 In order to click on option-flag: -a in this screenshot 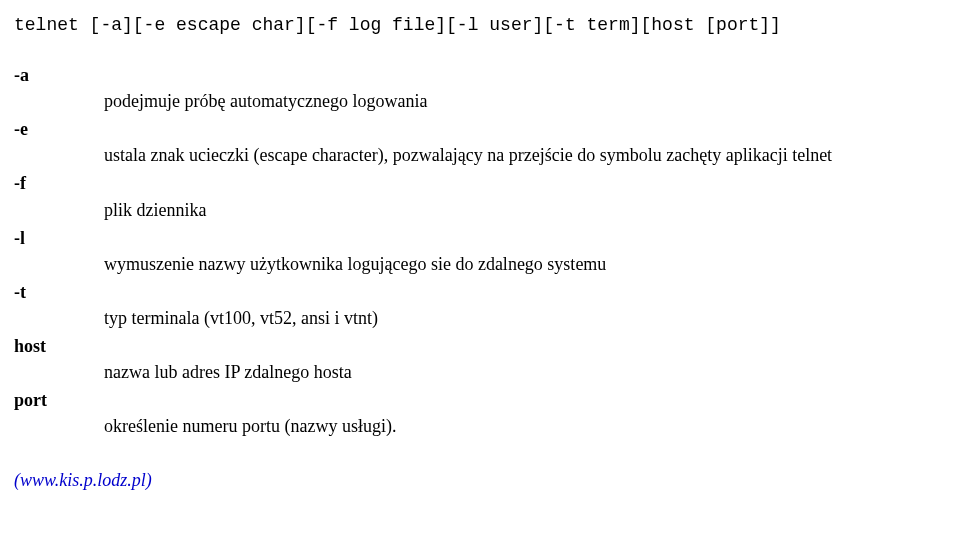, I will do `click(59, 75)`.